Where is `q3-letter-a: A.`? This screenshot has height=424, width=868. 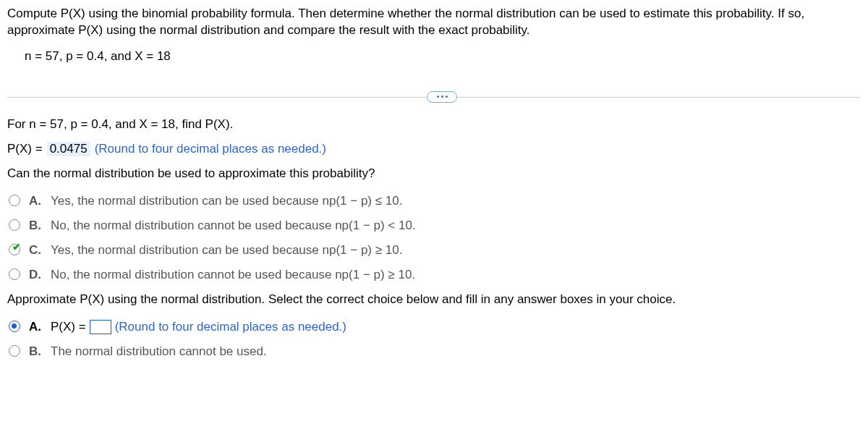 q3-letter-a: A. is located at coordinates (36, 327).